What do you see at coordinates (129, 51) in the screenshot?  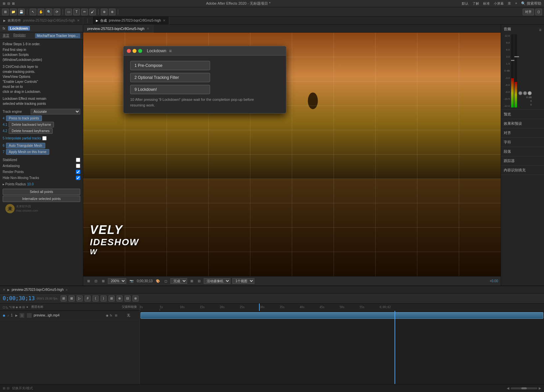 I see `tl-close` at bounding box center [129, 51].